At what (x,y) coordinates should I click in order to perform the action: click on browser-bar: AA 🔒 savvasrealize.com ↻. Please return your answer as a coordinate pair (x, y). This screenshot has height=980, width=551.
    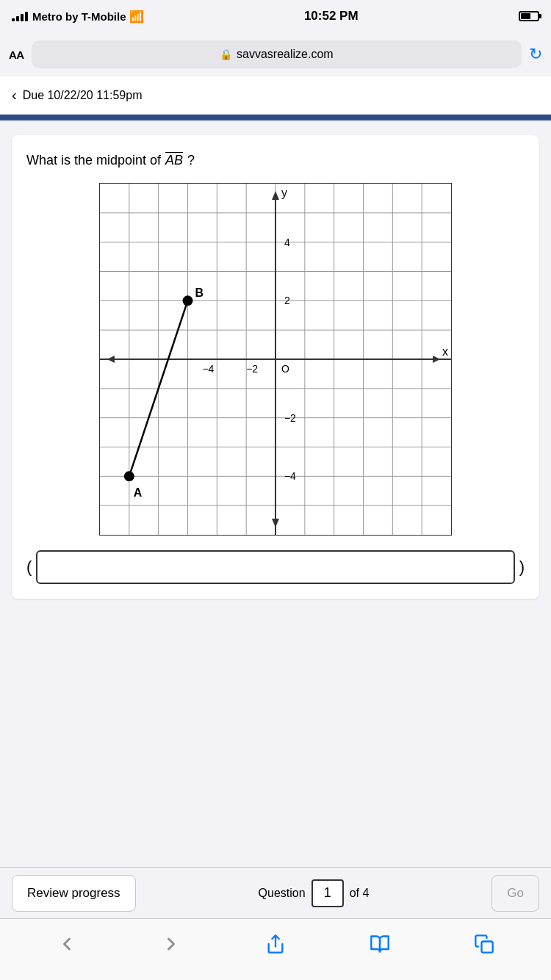
    Looking at the image, I should click on (276, 54).